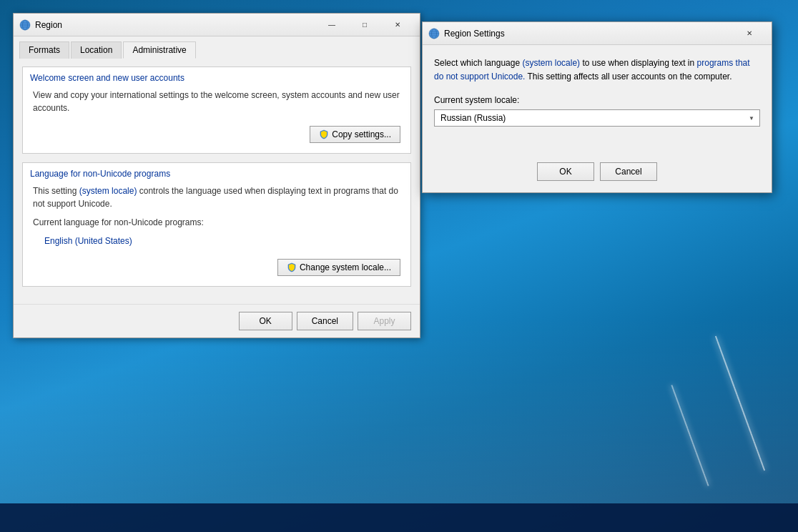 Image resolution: width=798 pixels, height=532 pixels. What do you see at coordinates (597, 34) in the screenshot?
I see `settings-titlebar: Region Settings ✕` at bounding box center [597, 34].